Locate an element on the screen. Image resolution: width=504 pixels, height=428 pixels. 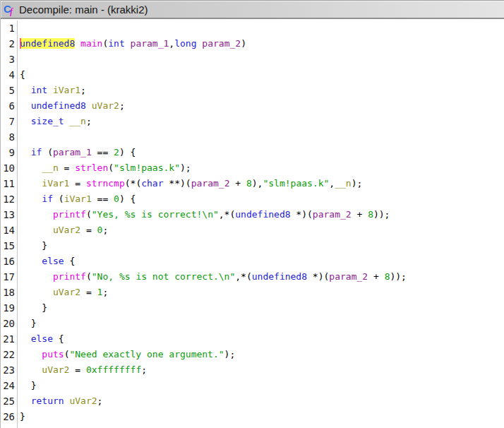
code-line-content: __n = strlen("slm!paas.k"); is located at coordinates (104, 168).